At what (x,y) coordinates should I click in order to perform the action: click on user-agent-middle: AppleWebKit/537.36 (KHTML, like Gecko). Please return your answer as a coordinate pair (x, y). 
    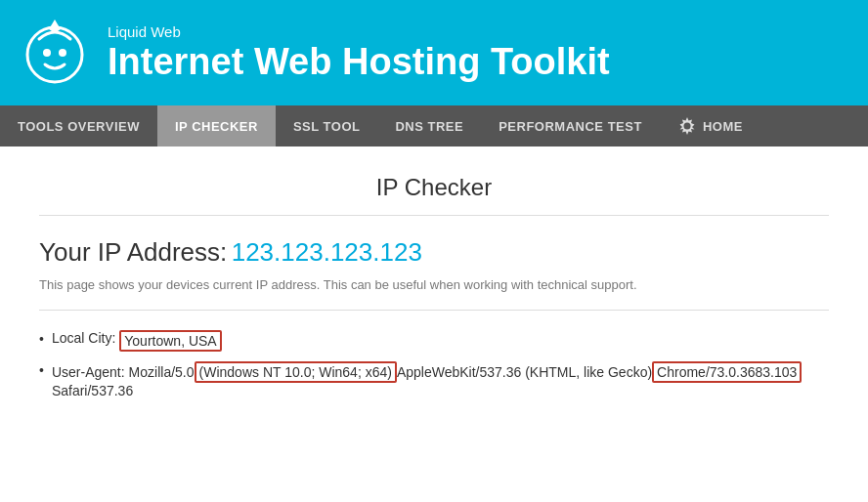
    Looking at the image, I should click on (524, 372).